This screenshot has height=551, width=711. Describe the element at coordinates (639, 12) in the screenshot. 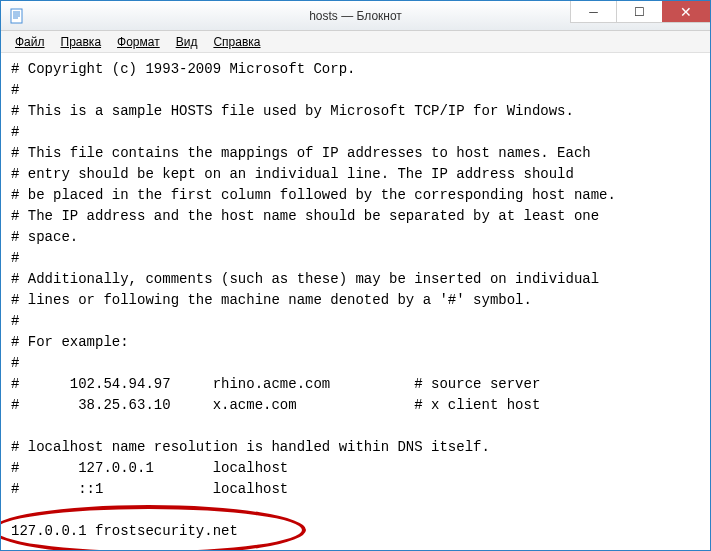

I see `maximize-button: ☐` at that location.